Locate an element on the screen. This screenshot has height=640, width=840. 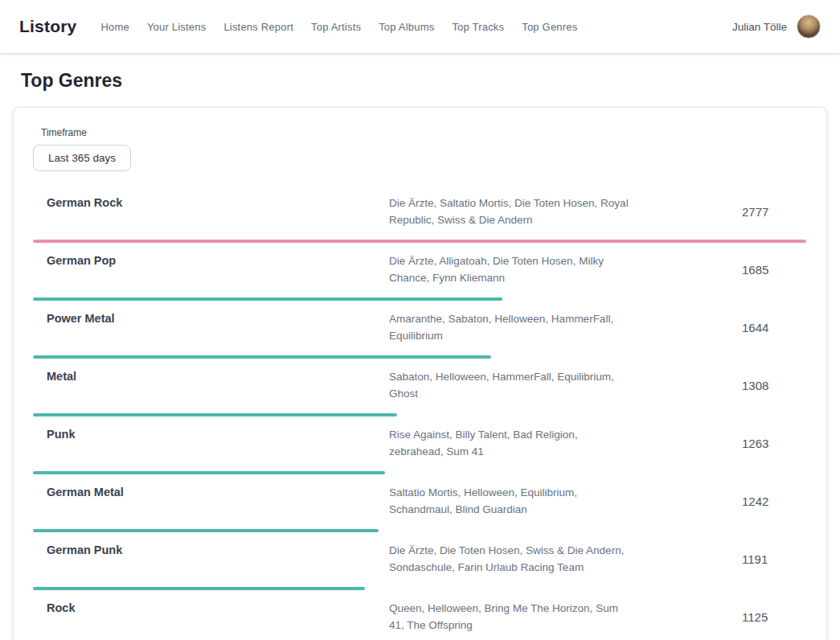
top-nav: Listory HomeYour ListensListens ReportTo… is located at coordinates (420, 27).